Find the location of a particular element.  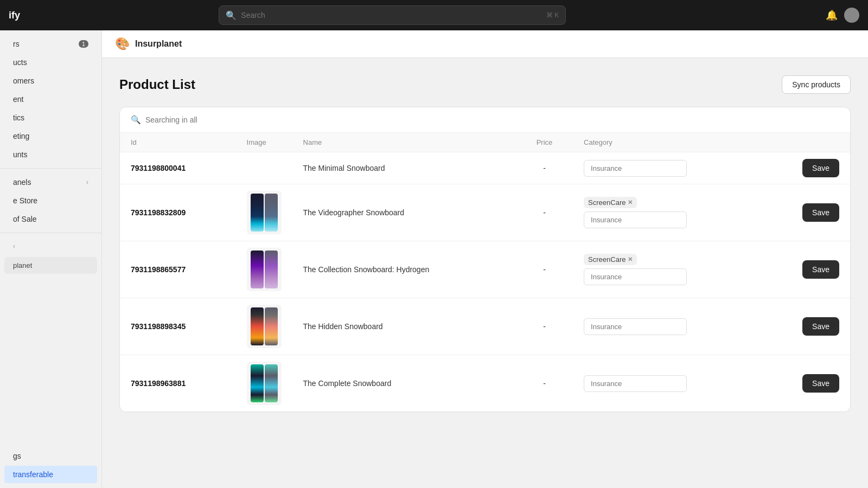

notification-icon: 🔔 is located at coordinates (832, 15).